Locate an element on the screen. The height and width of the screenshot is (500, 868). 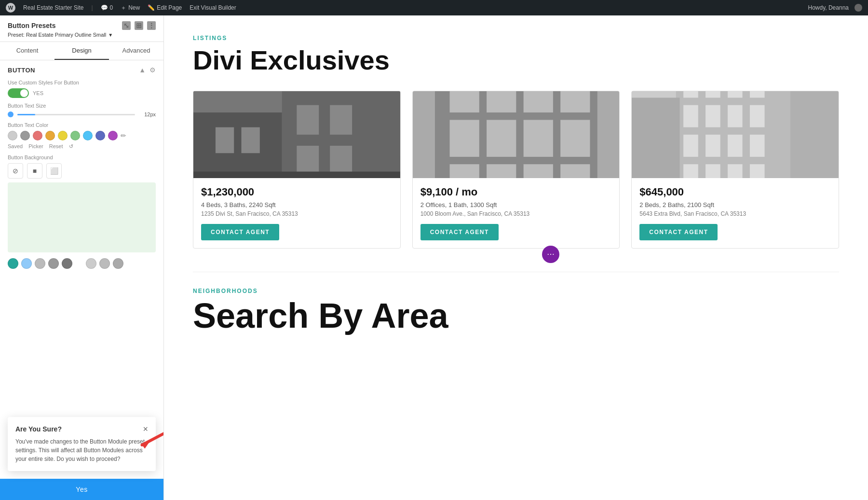
contact-btn-2: CONTACT AGENT is located at coordinates (460, 232).